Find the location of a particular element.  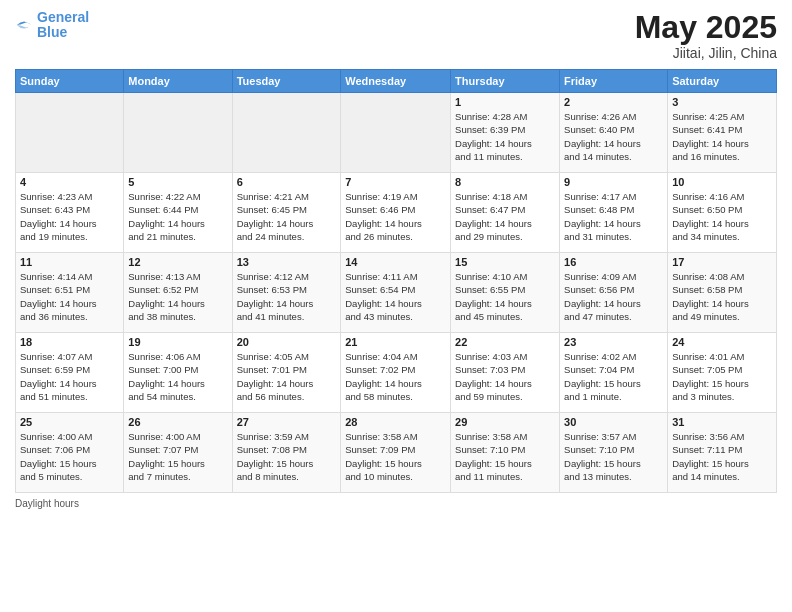

calendar-cell: 2Sunrise: 4:26 AM Sunset: 6:40 PM Daylig… is located at coordinates (614, 133).